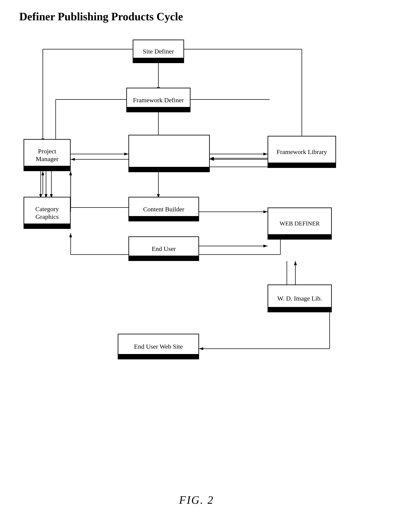 Image resolution: width=393 pixels, height=532 pixels. Describe the element at coordinates (196, 500) in the screenshot. I see `fig-label: FIG. 2` at that location.